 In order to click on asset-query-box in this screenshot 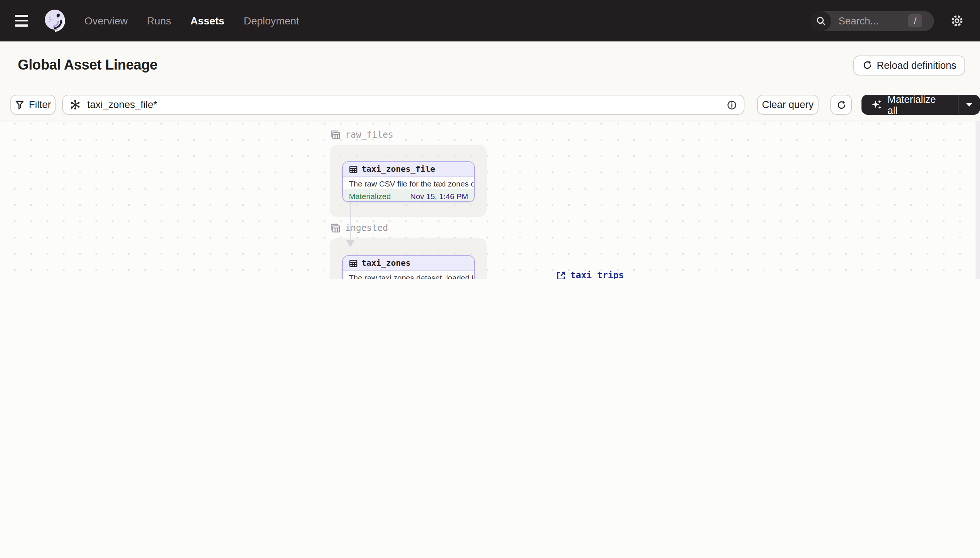, I will do `click(403, 105)`.